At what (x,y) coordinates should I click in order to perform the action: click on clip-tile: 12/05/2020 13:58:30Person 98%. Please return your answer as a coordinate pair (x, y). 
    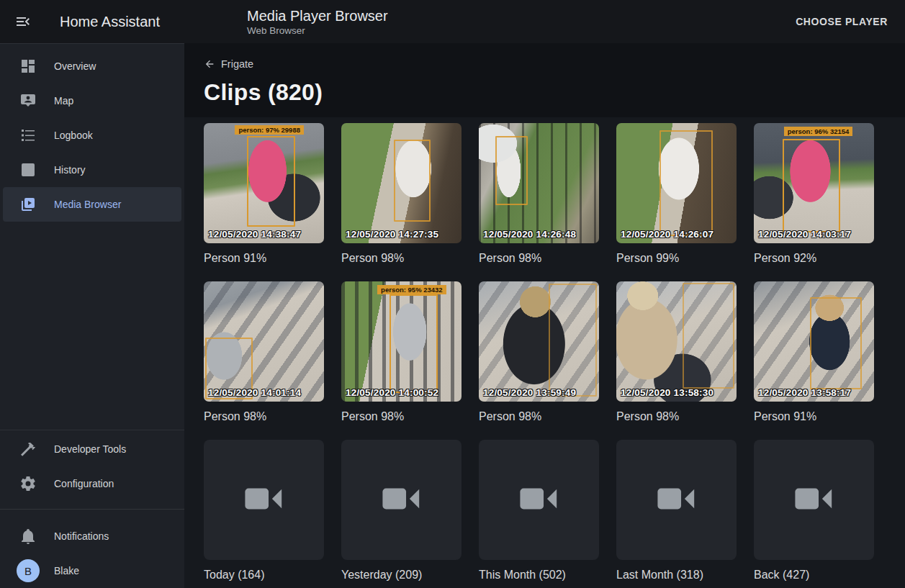
    Looking at the image, I should click on (677, 353).